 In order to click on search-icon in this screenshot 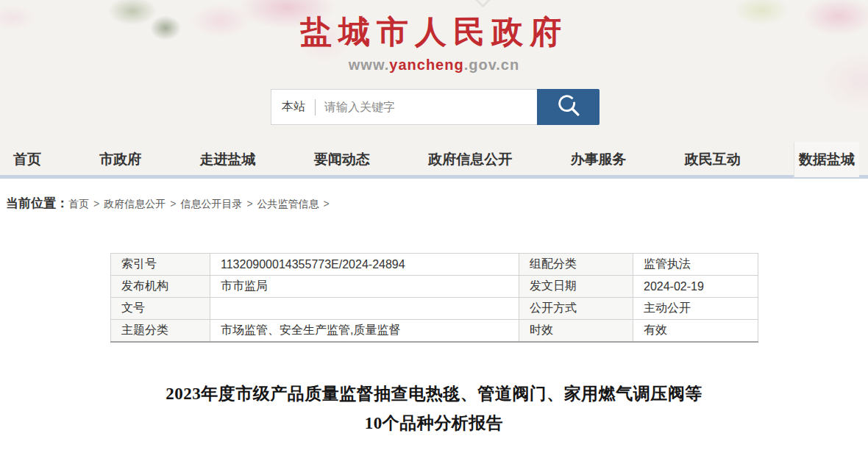, I will do `click(569, 107)`.